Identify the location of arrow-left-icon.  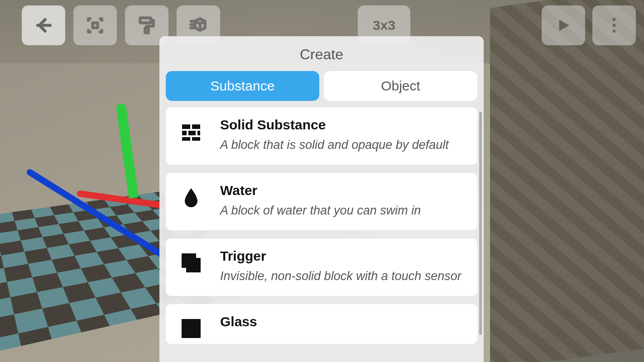
(43, 25).